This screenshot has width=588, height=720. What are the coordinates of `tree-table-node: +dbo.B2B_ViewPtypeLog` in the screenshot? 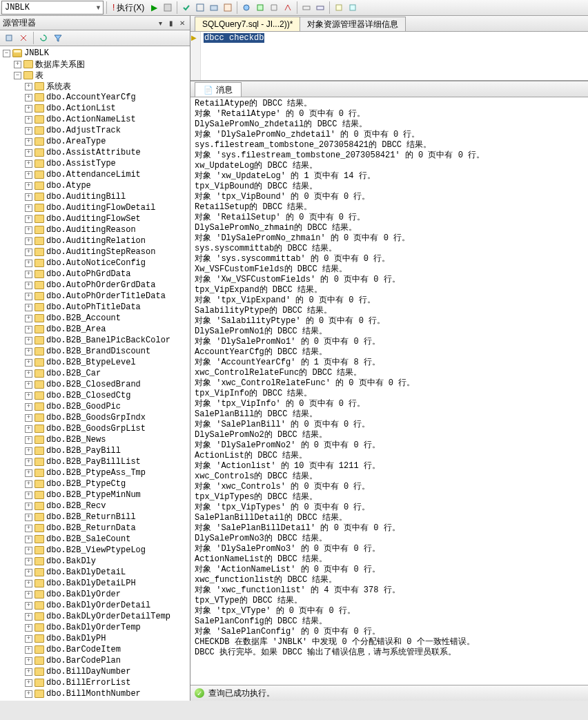 It's located at (95, 550).